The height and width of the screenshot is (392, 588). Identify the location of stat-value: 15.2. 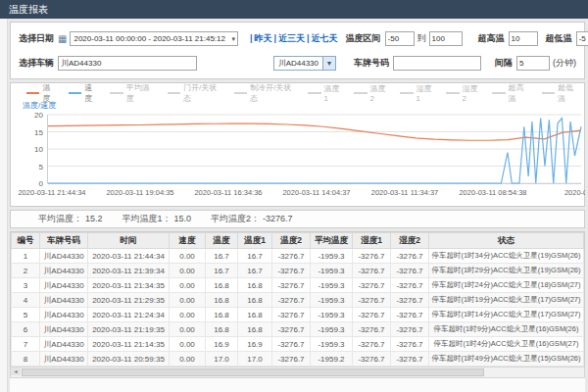
(94, 219).